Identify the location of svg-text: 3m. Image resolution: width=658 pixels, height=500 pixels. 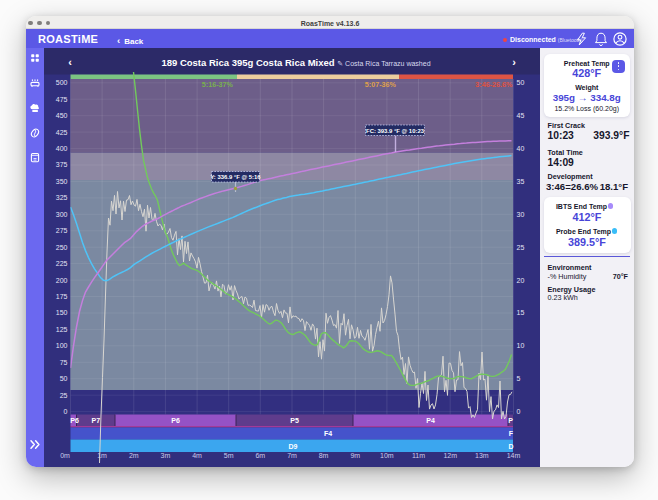
(166, 456).